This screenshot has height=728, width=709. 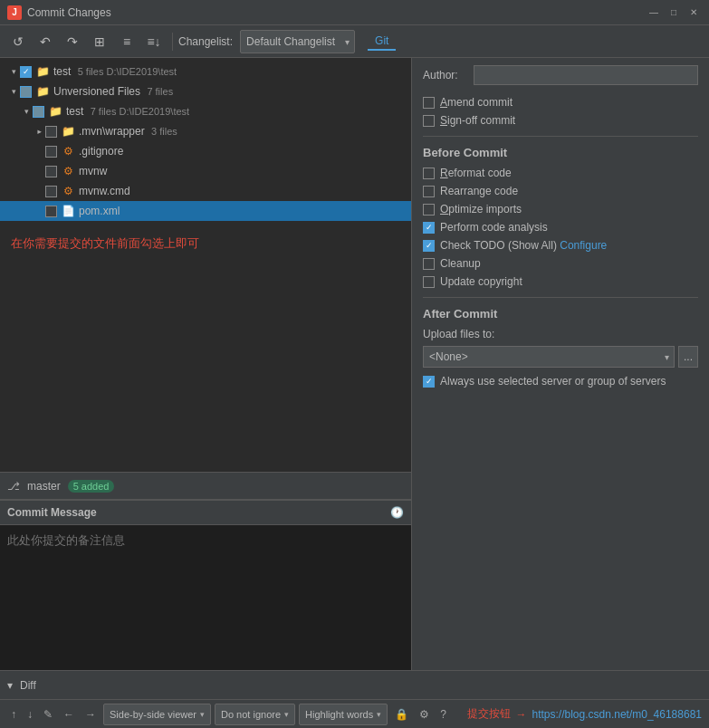 What do you see at coordinates (429, 192) in the screenshot?
I see `rearrange-checkbox` at bounding box center [429, 192].